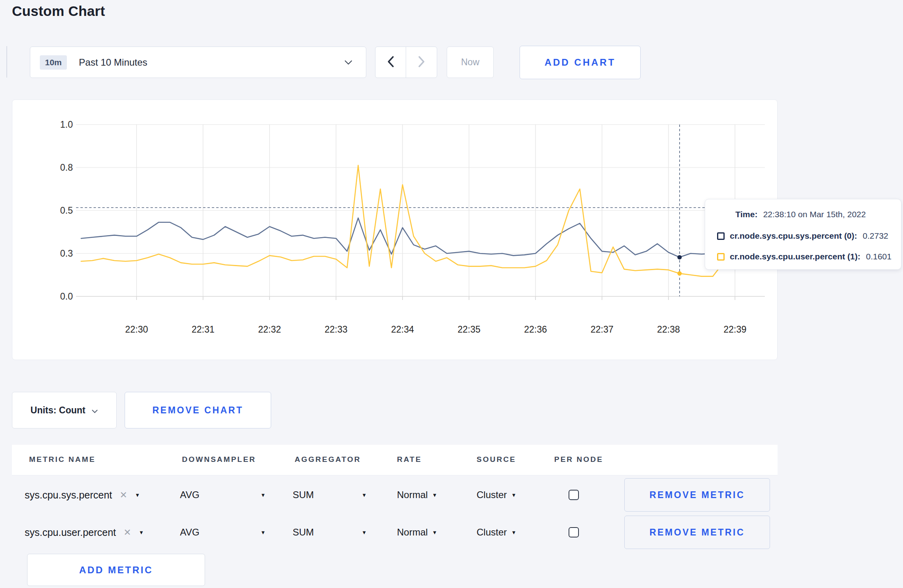 This screenshot has width=903, height=588. I want to click on metric-row: sys.cpu.user.percent ✕ ▼ AVG ▼ SUM ▼ Nor…, so click(452, 532).